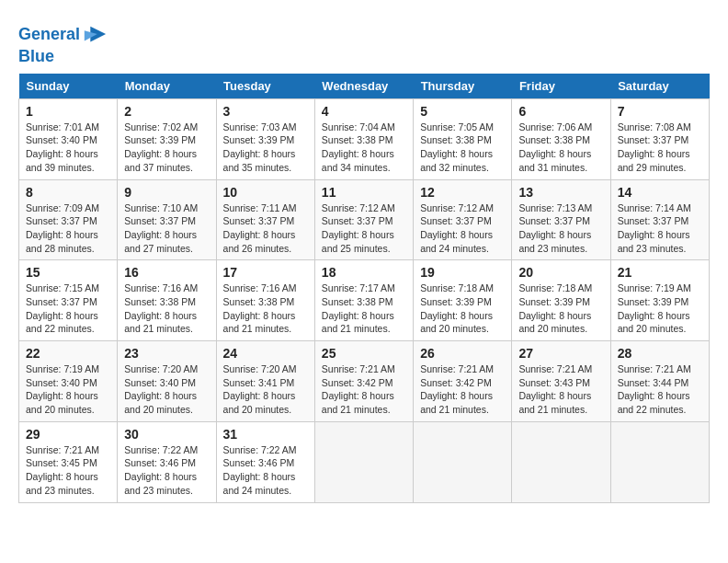 This screenshot has height=563, width=728. What do you see at coordinates (364, 139) in the screenshot?
I see `calendar-week-1: 1Sunrise: 7:01 AMSunset: 3:40 PMDaylight…` at bounding box center [364, 139].